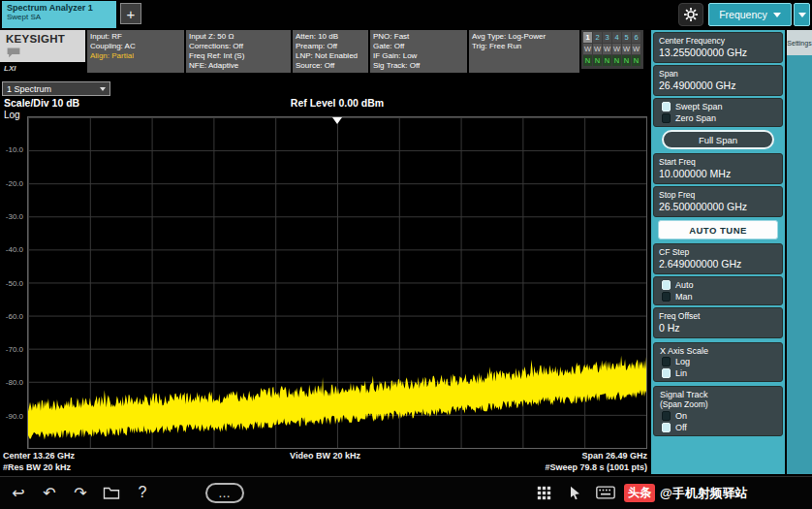 The width and height of the screenshot is (812, 509). Describe the element at coordinates (718, 363) in the screenshot. I see `x-axis-scale-control: X Axis Scale Log Lin` at that location.